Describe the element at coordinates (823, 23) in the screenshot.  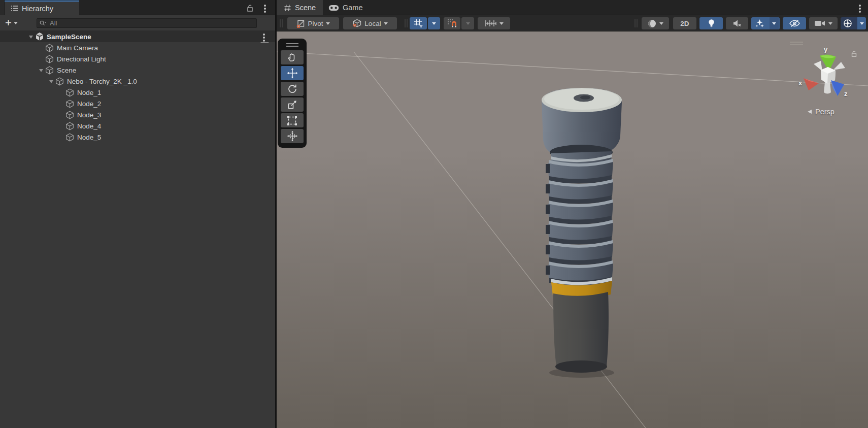
I see `camera-settings-dropdown` at that location.